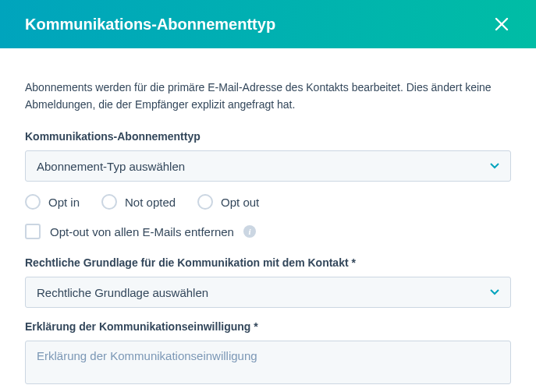 This screenshot has width=536, height=392. I want to click on remove-optout-label: Opt-out von allen E-Mails entfernen, so click(142, 232).